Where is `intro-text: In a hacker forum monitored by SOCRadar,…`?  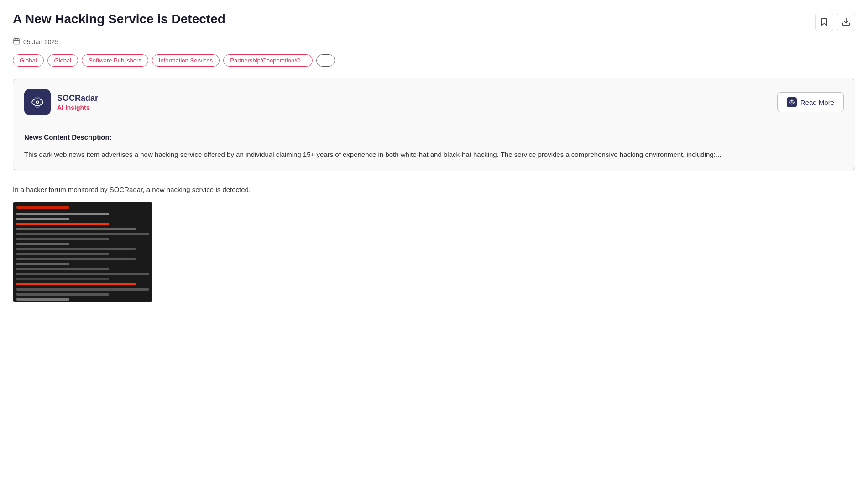
intro-text: In a hacker forum monitored by SOCRadar,… is located at coordinates (434, 190).